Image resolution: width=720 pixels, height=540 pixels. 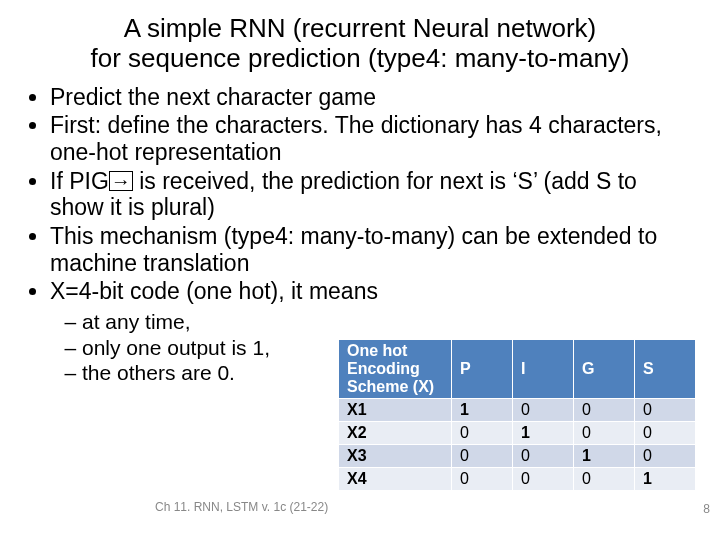 What do you see at coordinates (544, 370) in the screenshot?
I see `th-i: I` at bounding box center [544, 370].